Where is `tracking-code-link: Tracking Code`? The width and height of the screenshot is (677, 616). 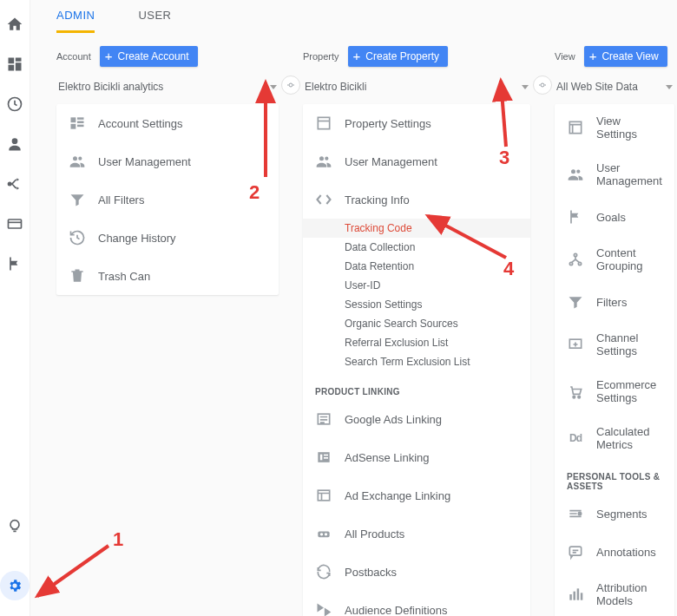 tracking-code-link: Tracking Code is located at coordinates (417, 228).